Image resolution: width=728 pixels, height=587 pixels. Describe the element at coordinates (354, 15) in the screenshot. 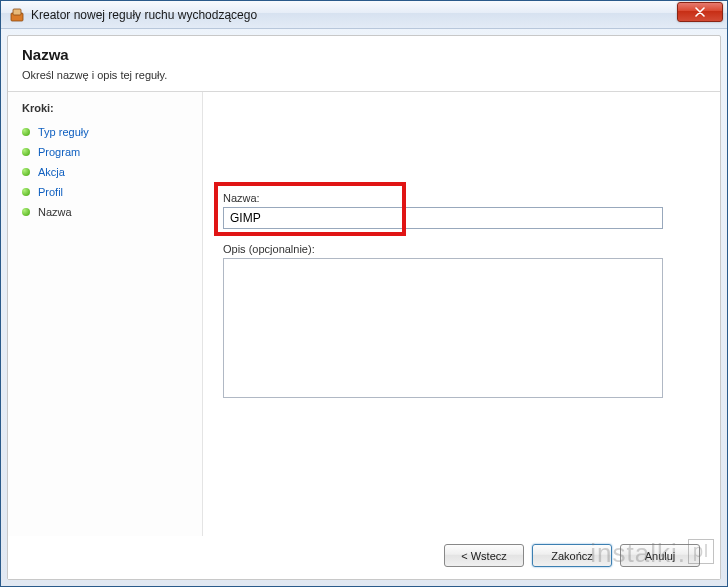

I see `window-title: Kreator nowej reguły ruchu wychodzącego` at that location.